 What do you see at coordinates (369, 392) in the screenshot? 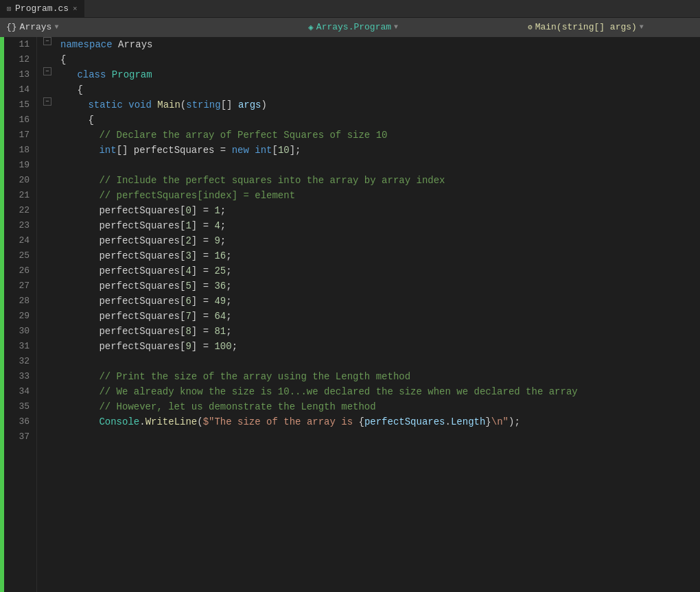
I see `code-line-34: // We already know the size is 10...we d…` at bounding box center [369, 392].